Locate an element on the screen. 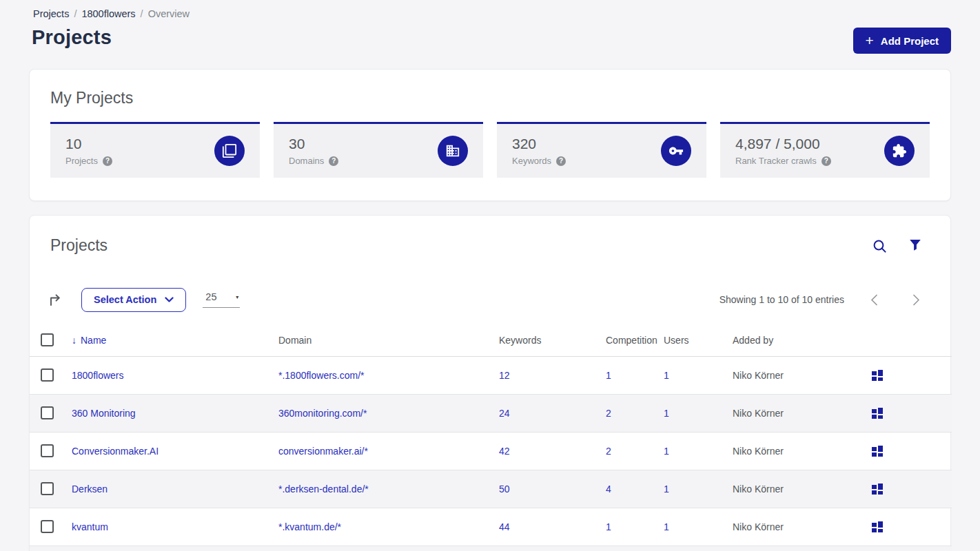  projects-copy-icon is located at coordinates (229, 151).